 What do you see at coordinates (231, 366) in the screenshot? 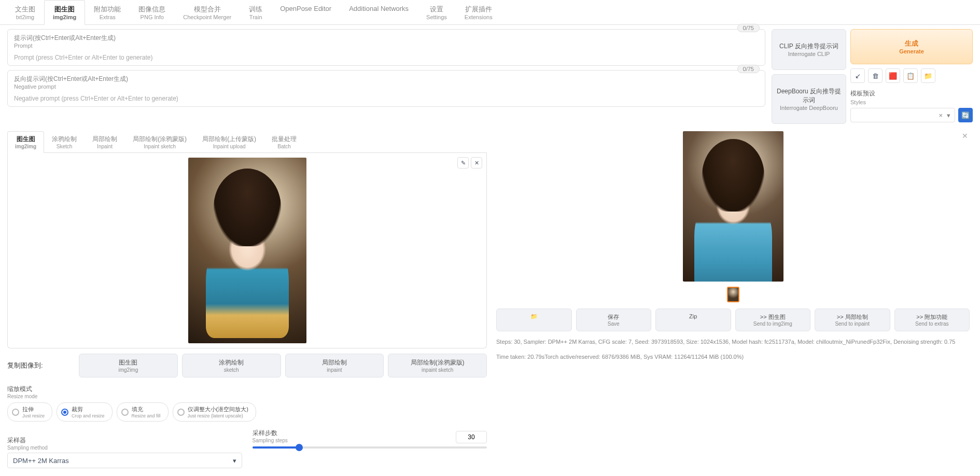
I see `copy-to-sketch: 涂鸦绘制sketch` at bounding box center [231, 366].